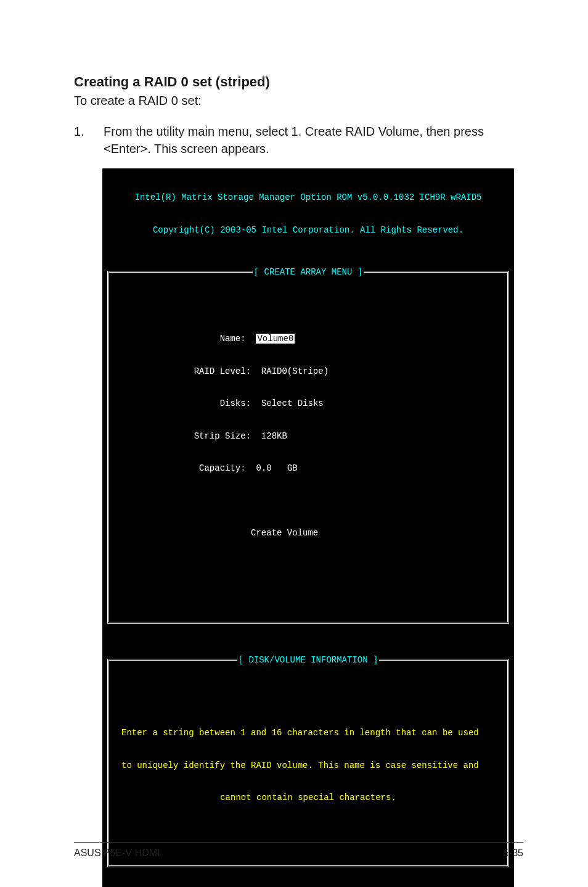  What do you see at coordinates (313, 140) in the screenshot?
I see `step-body: From the utility main menu, select 1. Cr…` at bounding box center [313, 140].